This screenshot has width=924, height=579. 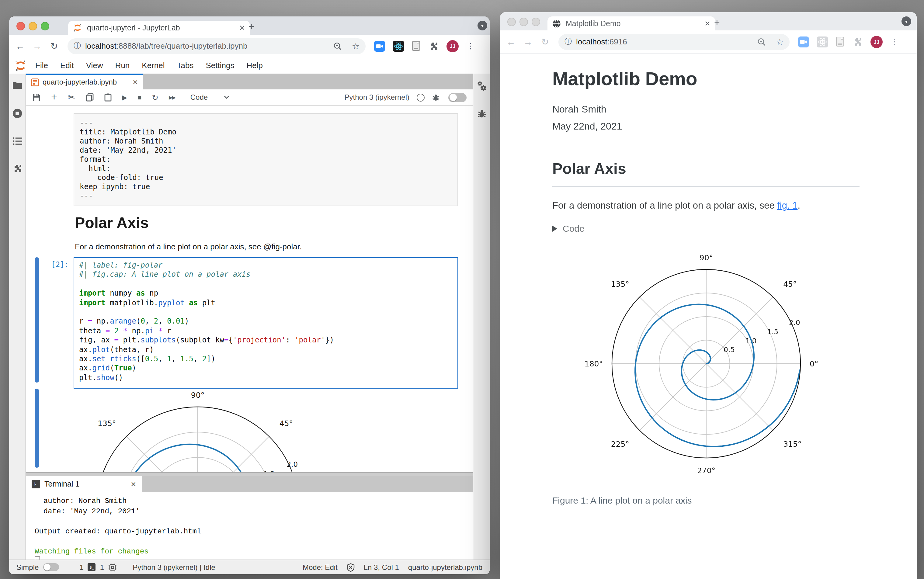 I want to click on menu-kernel: Kernel, so click(x=153, y=65).